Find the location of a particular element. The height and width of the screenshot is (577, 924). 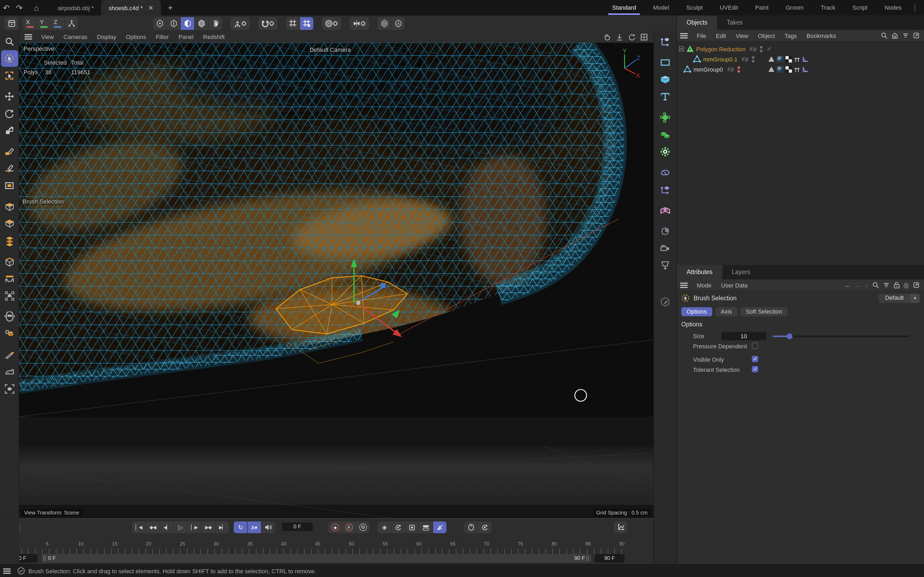

layout-item-paint: Paint is located at coordinates (762, 8).